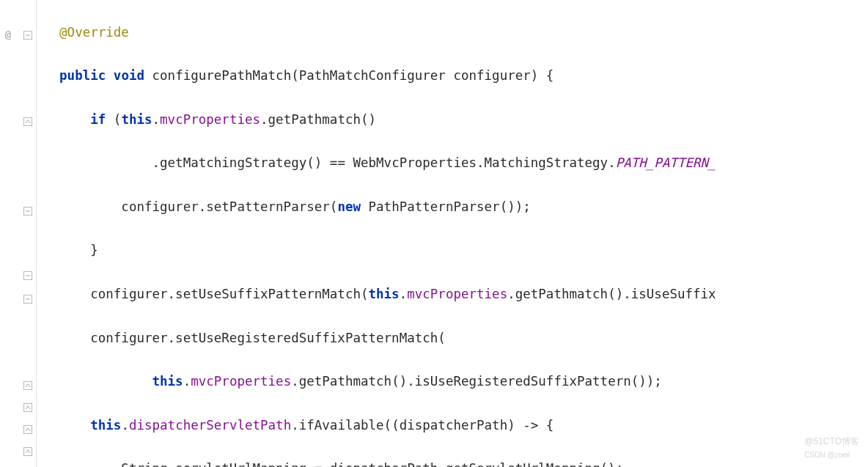  What do you see at coordinates (349, 76) in the screenshot?
I see `code-text: configurePathMatch(PathMatchConfigurer c…` at bounding box center [349, 76].